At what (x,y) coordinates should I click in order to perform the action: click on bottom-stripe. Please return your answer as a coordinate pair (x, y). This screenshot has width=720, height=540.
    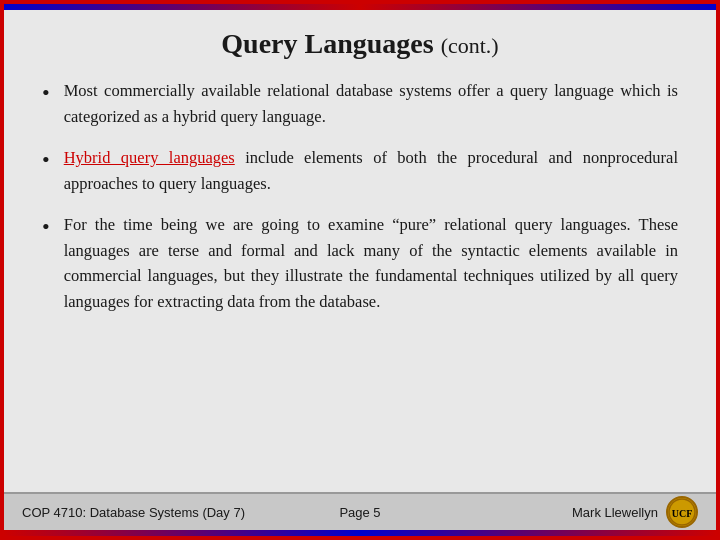
    Looking at the image, I should click on (360, 533).